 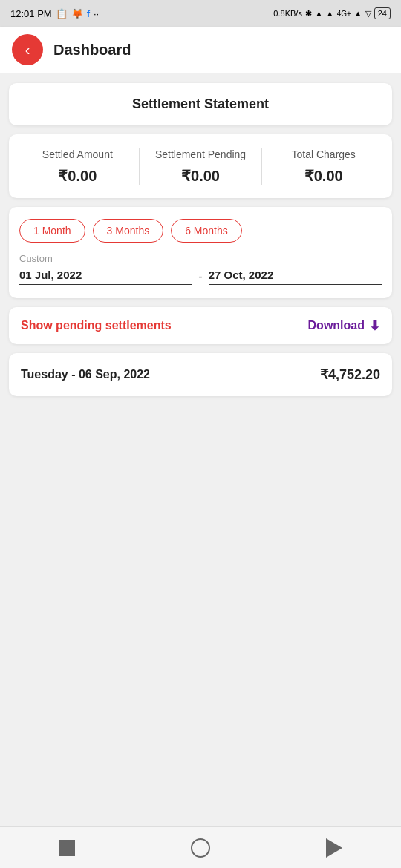 What do you see at coordinates (323, 154) in the screenshot?
I see `total-charges-label: Total Charges` at bounding box center [323, 154].